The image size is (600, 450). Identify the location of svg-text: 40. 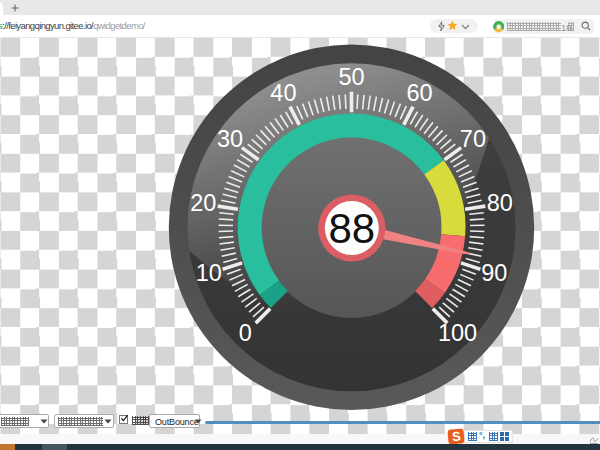
(283, 93).